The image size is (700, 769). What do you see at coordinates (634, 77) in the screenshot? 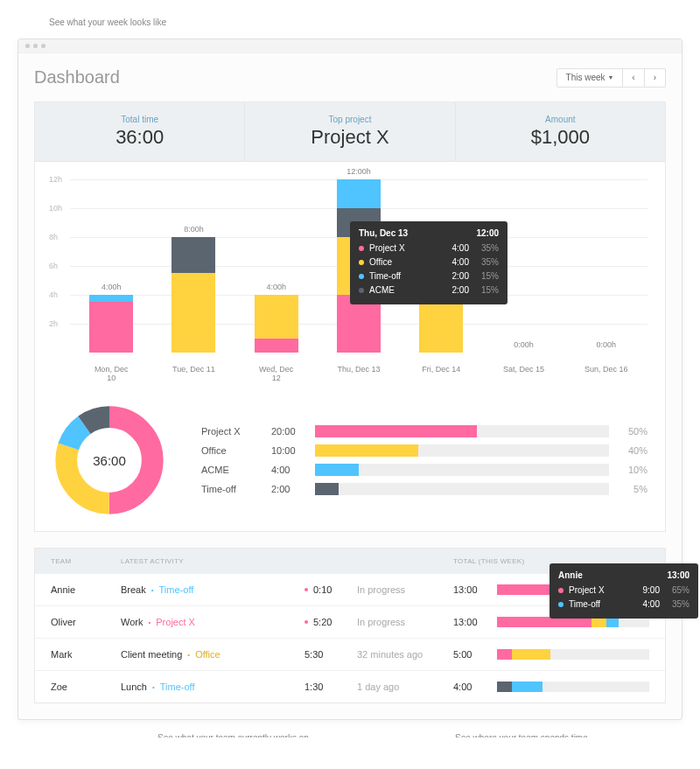
I see `chevron-left-icon: ‹` at bounding box center [634, 77].